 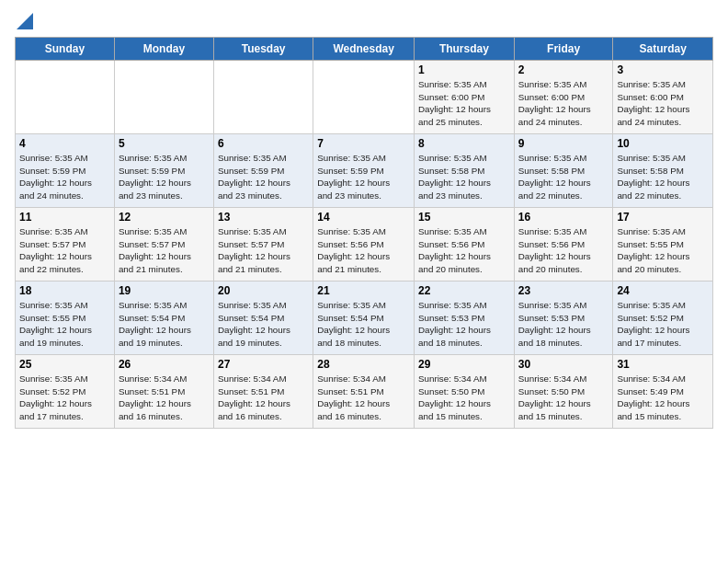 I want to click on calendar-cell: 19Sunrise: 5:35 AM Sunset: 5:54 PM Dayli…, so click(x=164, y=318).